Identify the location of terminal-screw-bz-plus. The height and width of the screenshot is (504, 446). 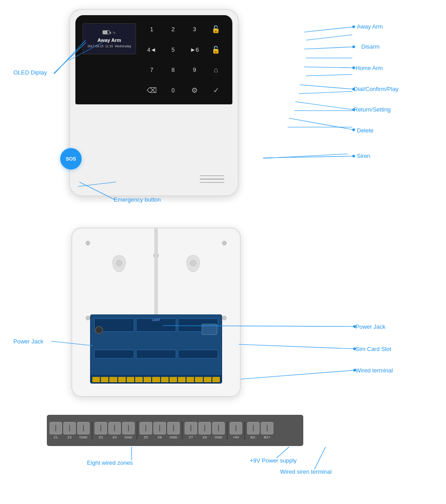
(267, 428).